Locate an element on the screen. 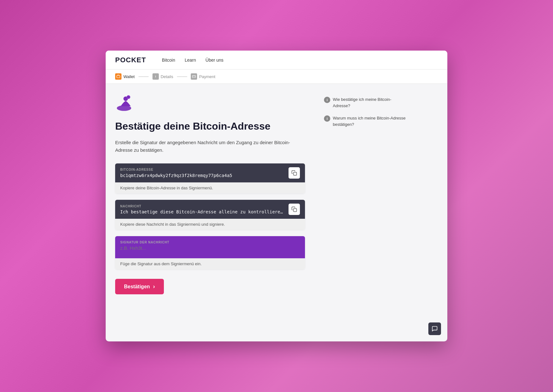 The height and width of the screenshot is (392, 553). bitcoin-address-value: bc1qmtzw6rx4pdwky2fz9qz3f2k8remqy77p6ca4… is located at coordinates (176, 175).